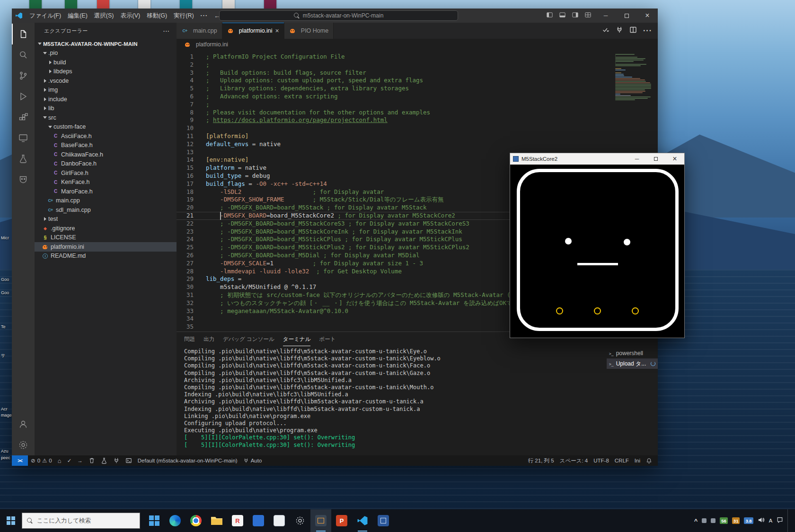 The height and width of the screenshot is (532, 795). What do you see at coordinates (116, 461) in the screenshot?
I see `pio-serial-monitor-button` at bounding box center [116, 461].